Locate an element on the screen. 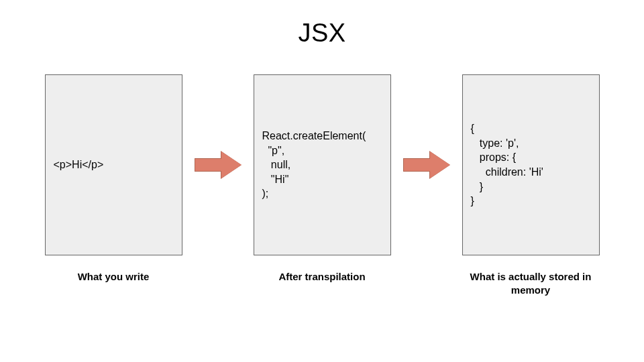 The width and height of the screenshot is (644, 362). box-after-transpilation: React.createElement( "p", null, "Hi" ); is located at coordinates (322, 165).